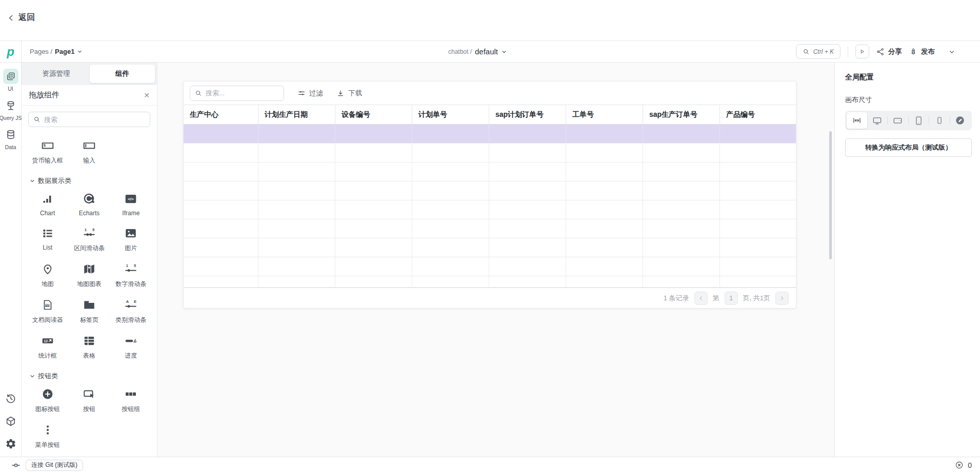 This screenshot has width=980, height=473. Describe the element at coordinates (758, 115) in the screenshot. I see `column-header: 产品编号` at that location.